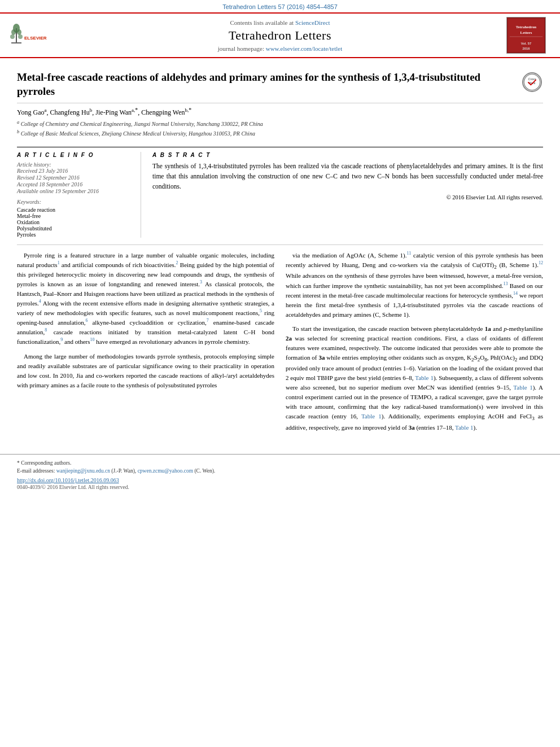 The width and height of the screenshot is (560, 747). I want to click on sciencedirect-link: ScienceDirect, so click(313, 23).